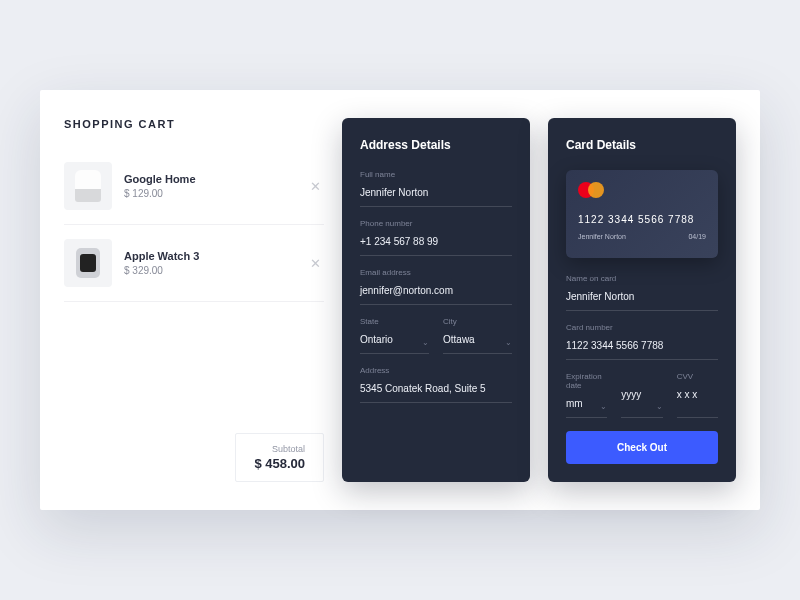 The width and height of the screenshot is (800, 600). I want to click on cart-item: Google Home $ 129.00 ✕, so click(194, 186).